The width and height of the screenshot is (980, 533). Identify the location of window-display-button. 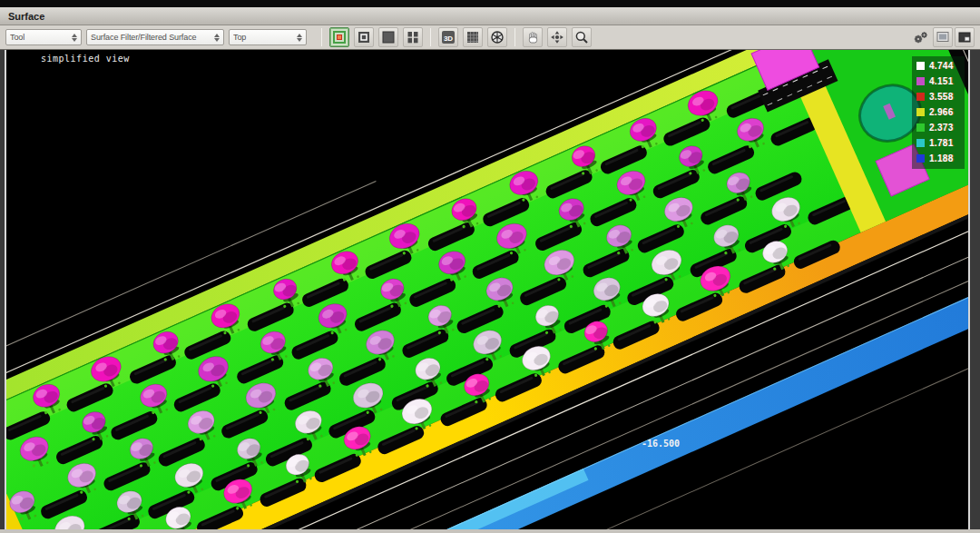
(943, 37).